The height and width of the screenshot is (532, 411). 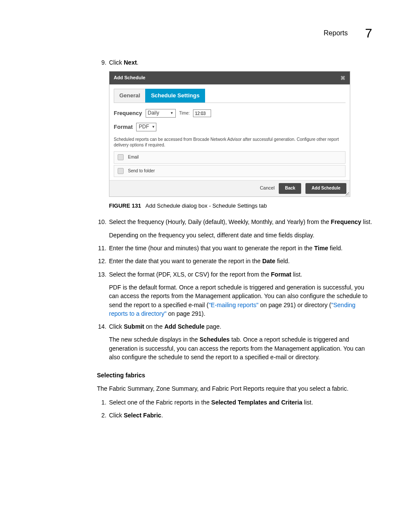 I want to click on add-schedule-button: Add Schedule, so click(x=326, y=189).